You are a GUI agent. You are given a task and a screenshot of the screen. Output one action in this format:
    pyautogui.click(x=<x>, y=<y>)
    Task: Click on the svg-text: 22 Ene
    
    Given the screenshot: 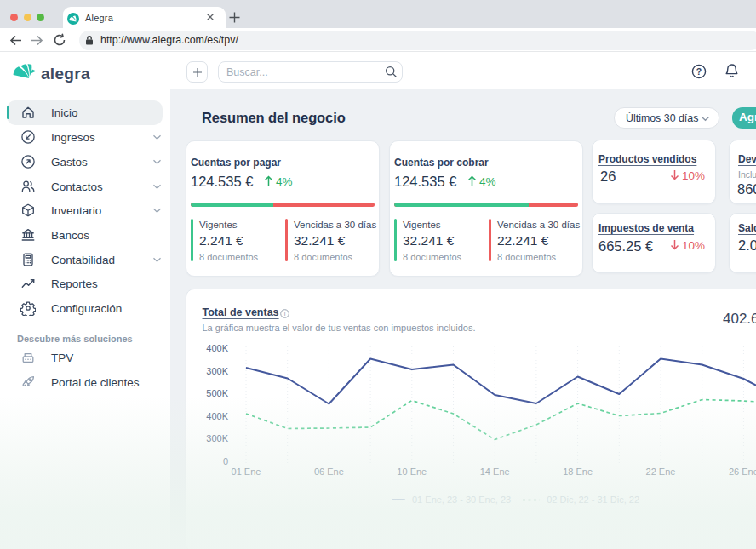 What is the action you would take?
    pyautogui.click(x=661, y=472)
    